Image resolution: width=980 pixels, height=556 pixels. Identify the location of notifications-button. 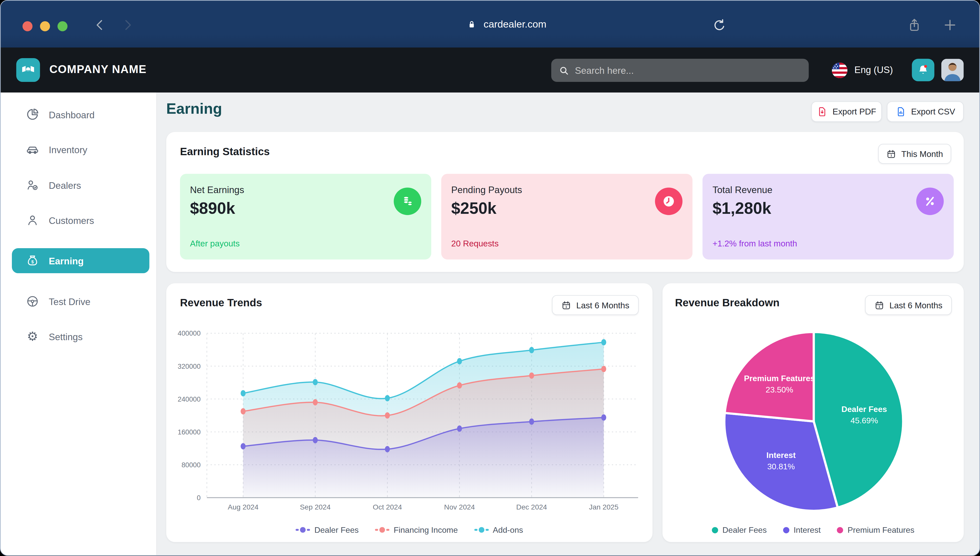
(923, 70).